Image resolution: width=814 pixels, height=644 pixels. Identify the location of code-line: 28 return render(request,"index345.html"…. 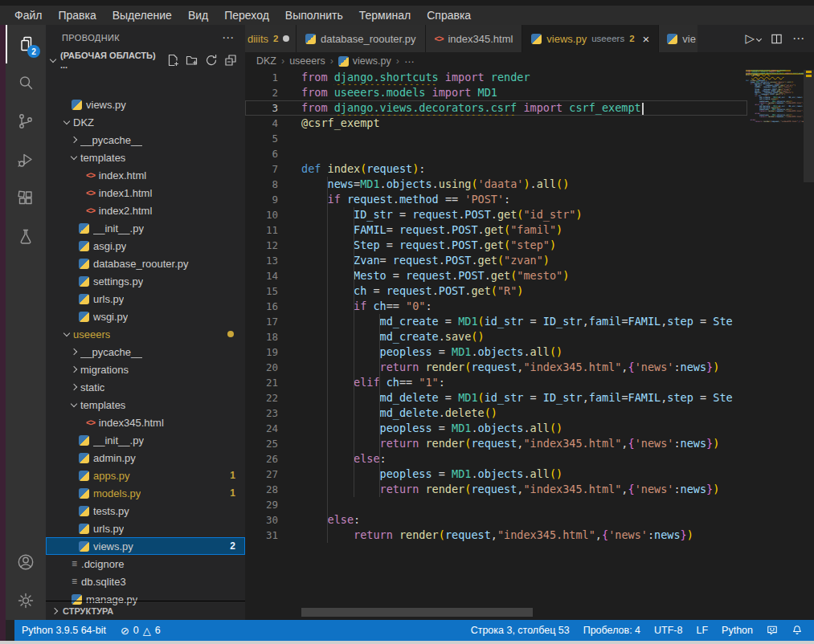
(497, 490).